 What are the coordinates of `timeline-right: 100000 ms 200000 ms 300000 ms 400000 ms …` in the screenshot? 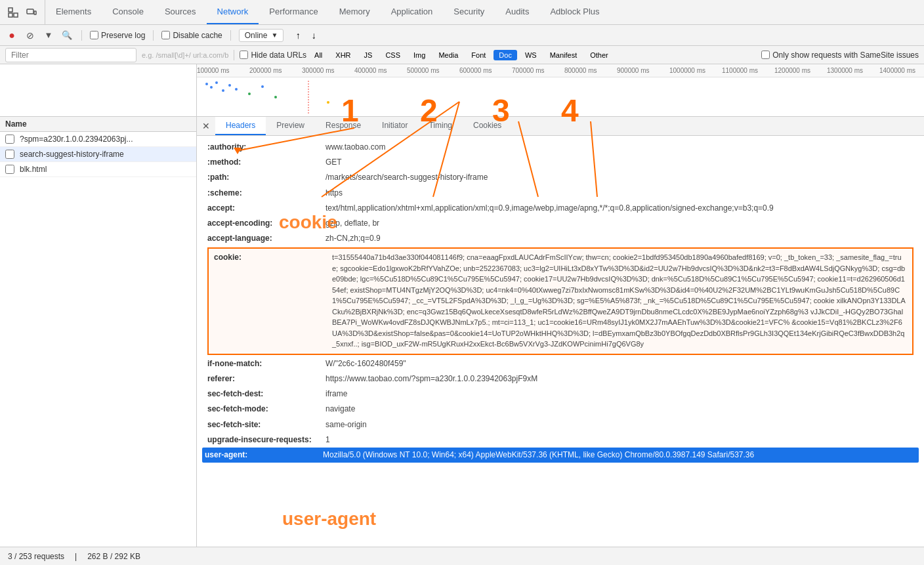 It's located at (560, 91).